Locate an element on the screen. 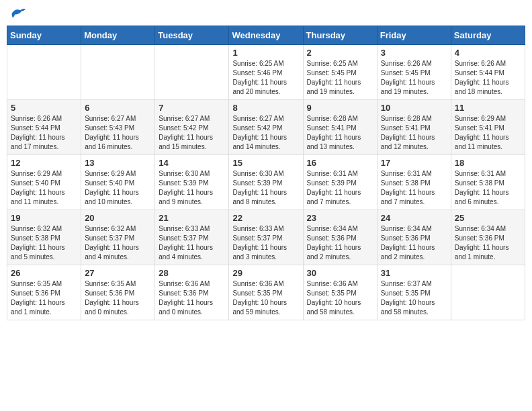  calendar-cell: 5Sunrise: 6:26 AM Sunset: 5:44 PM Daylig… is located at coordinates (44, 128).